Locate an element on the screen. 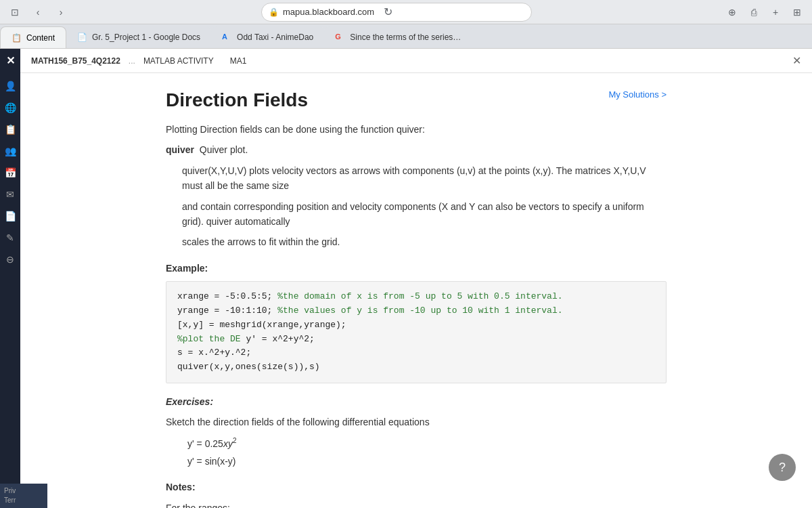  code-line2-normal: yrange = -10:1:10; is located at coordinates (225, 310).